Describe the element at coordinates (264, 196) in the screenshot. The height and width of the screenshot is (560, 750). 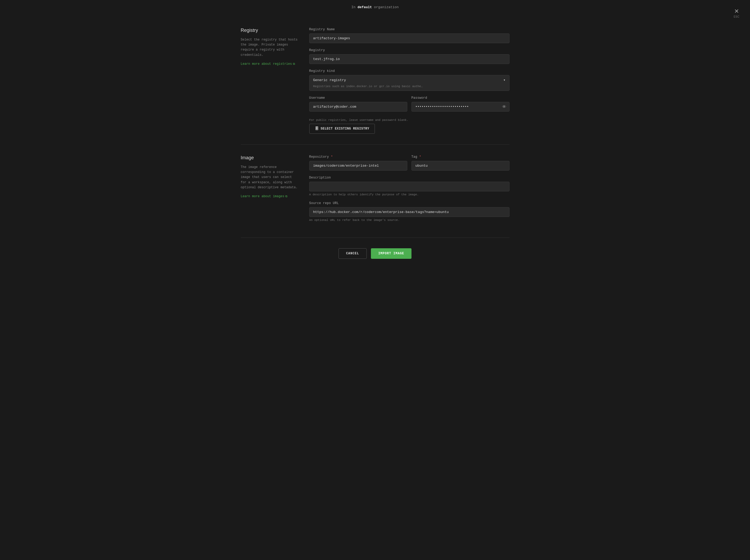
I see `image-learn-more-link: Learn more about images ⧉` at that location.